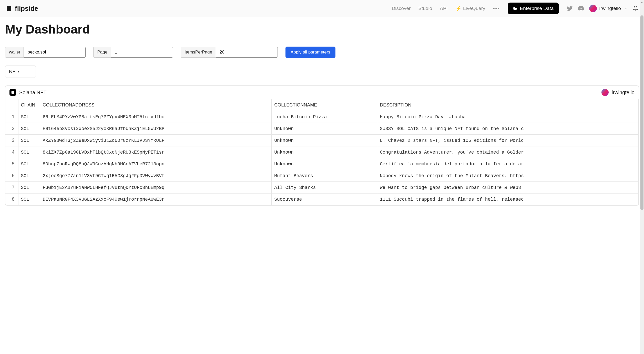 The width and height of the screenshot is (644, 354). Describe the element at coordinates (474, 8) in the screenshot. I see `livequery-label: LiveQuery` at that location.